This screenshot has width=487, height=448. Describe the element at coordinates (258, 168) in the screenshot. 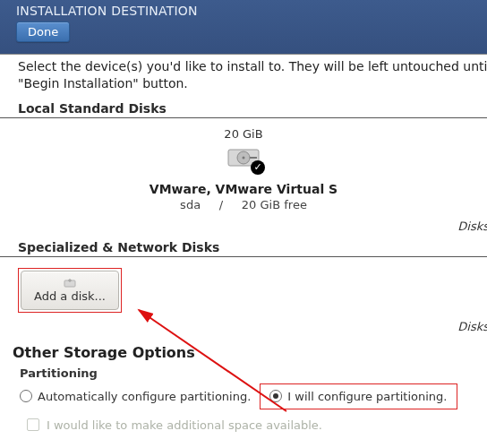

I see `selected-check-icon` at that location.